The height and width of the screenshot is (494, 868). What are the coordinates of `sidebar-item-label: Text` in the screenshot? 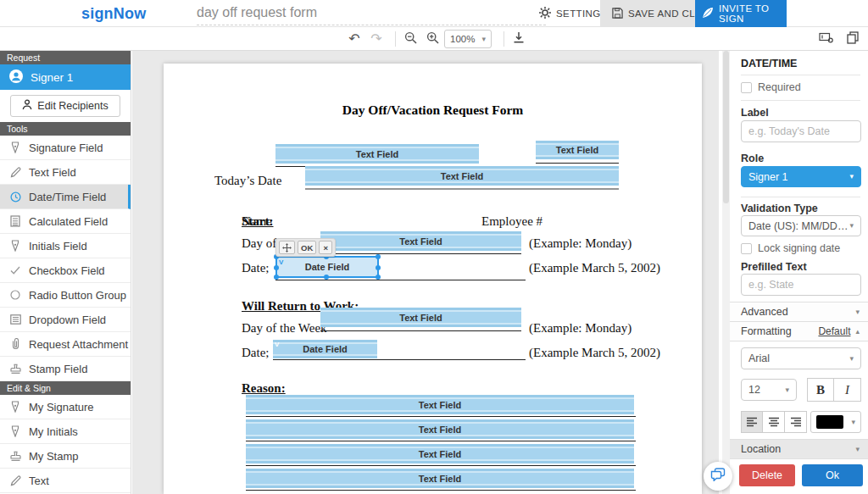 It's located at (39, 481).